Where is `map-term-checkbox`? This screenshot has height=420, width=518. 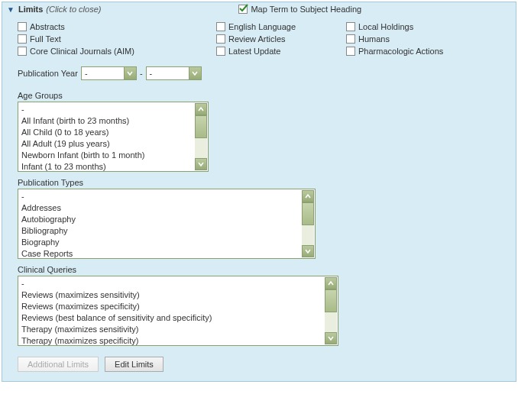 map-term-checkbox is located at coordinates (243, 9).